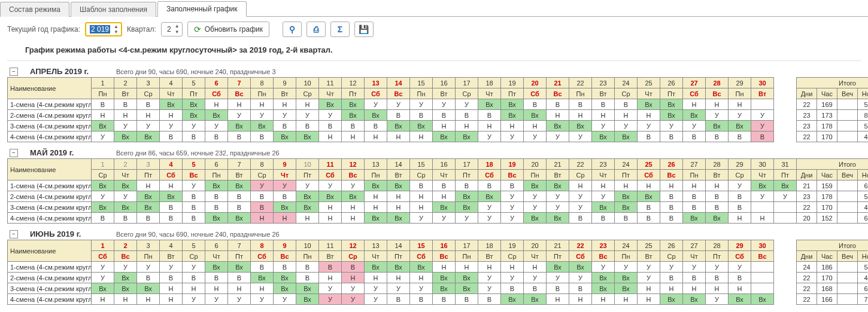 Image resolution: width=868 pixels, height=312 pixels. What do you see at coordinates (202, 9) in the screenshot?
I see `tab-2: Заполненный график` at bounding box center [202, 9].